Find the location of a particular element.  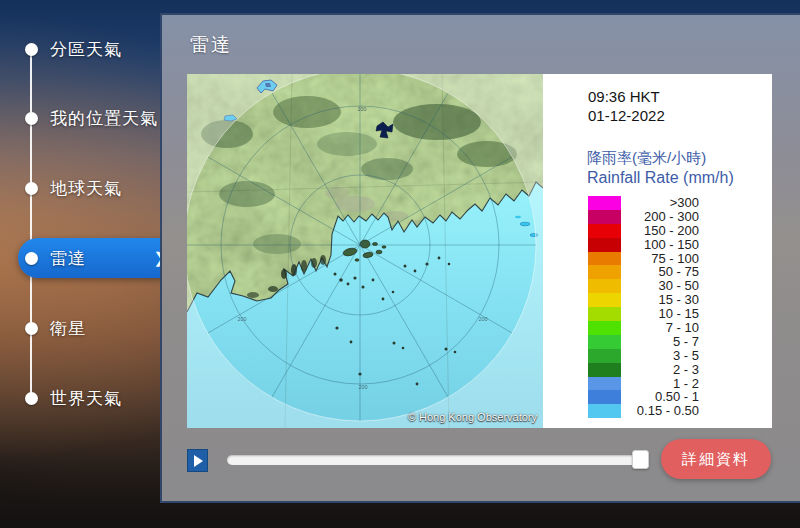

scale-label: 150 - 200 is located at coordinates (667, 231).